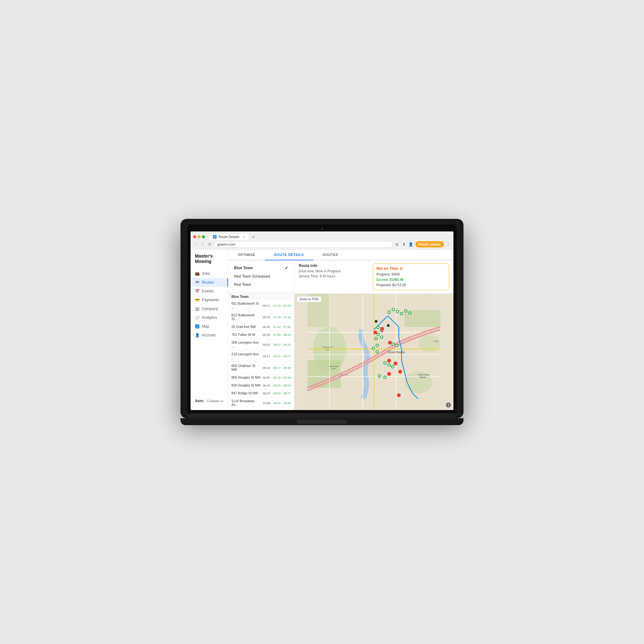 The height and width of the screenshot is (644, 644). What do you see at coordinates (282, 403) in the screenshot?
I see `actual-time: 09:01 - 09:04` at bounding box center [282, 403].